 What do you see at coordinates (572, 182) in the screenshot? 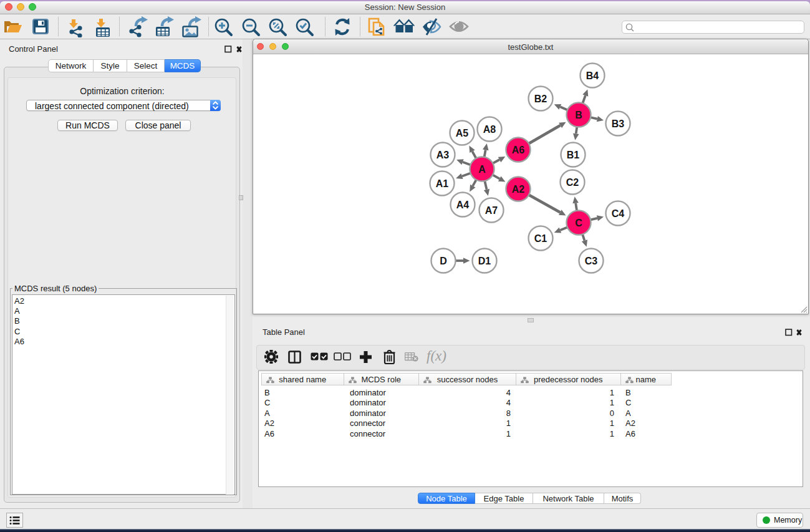
I see `svg-text: C2` at bounding box center [572, 182].